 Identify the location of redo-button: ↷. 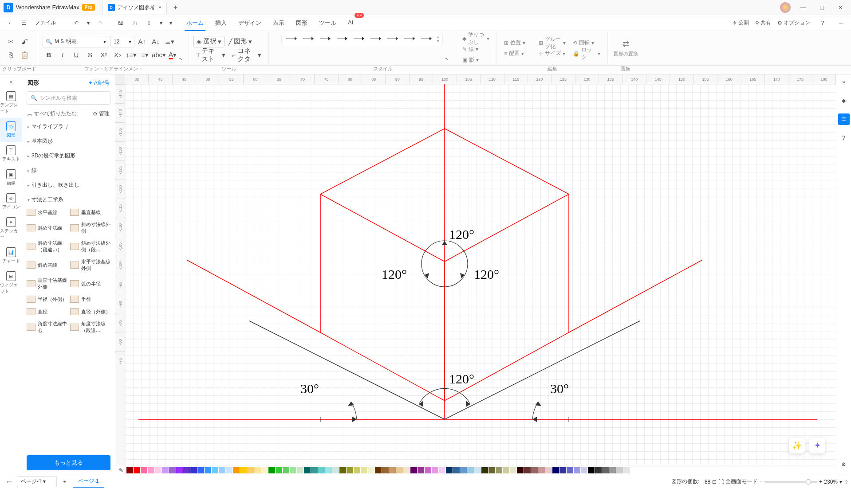
(100, 23).